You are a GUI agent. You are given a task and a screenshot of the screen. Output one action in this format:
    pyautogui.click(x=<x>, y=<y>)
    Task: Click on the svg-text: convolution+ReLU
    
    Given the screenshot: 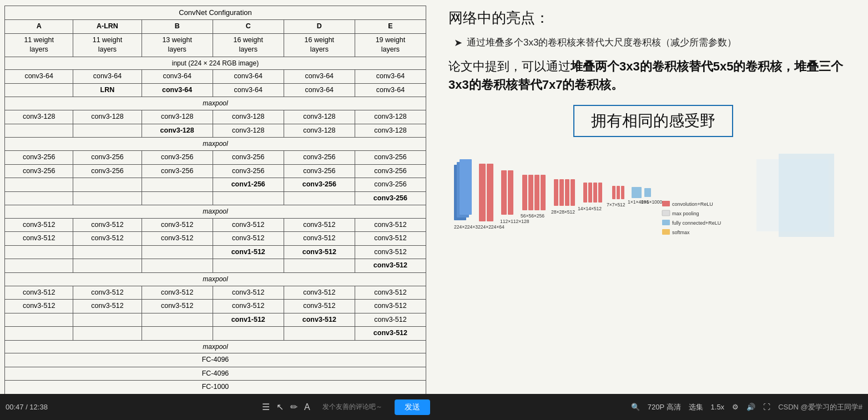 What is the action you would take?
    pyautogui.click(x=693, y=204)
    